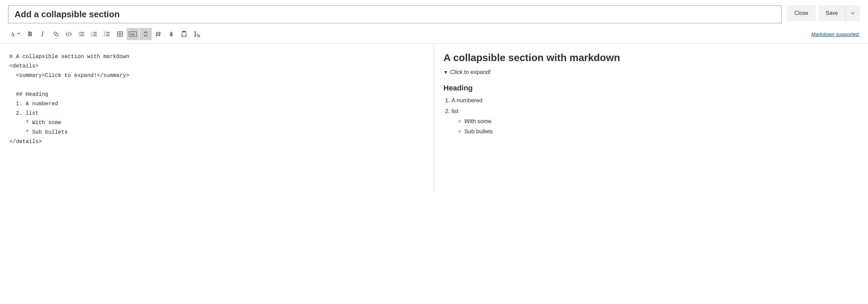 This screenshot has height=304, width=868. I want to click on title-input, so click(395, 14).